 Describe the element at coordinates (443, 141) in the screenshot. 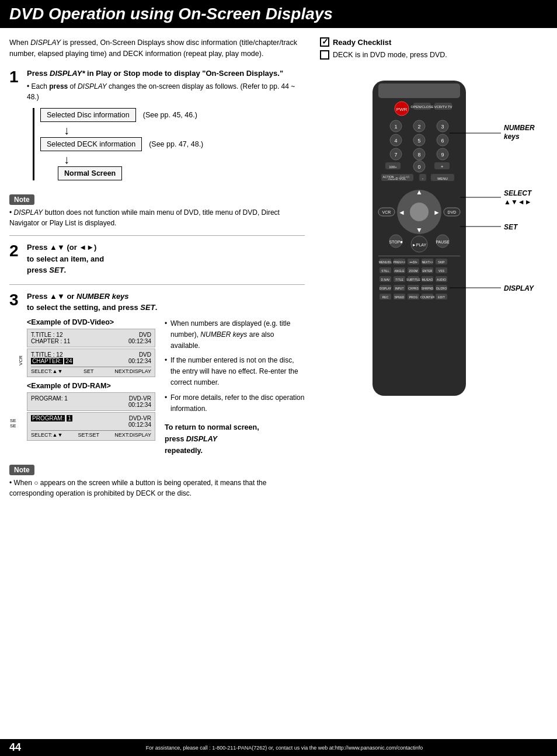

I see `svg-text: 6` at that location.